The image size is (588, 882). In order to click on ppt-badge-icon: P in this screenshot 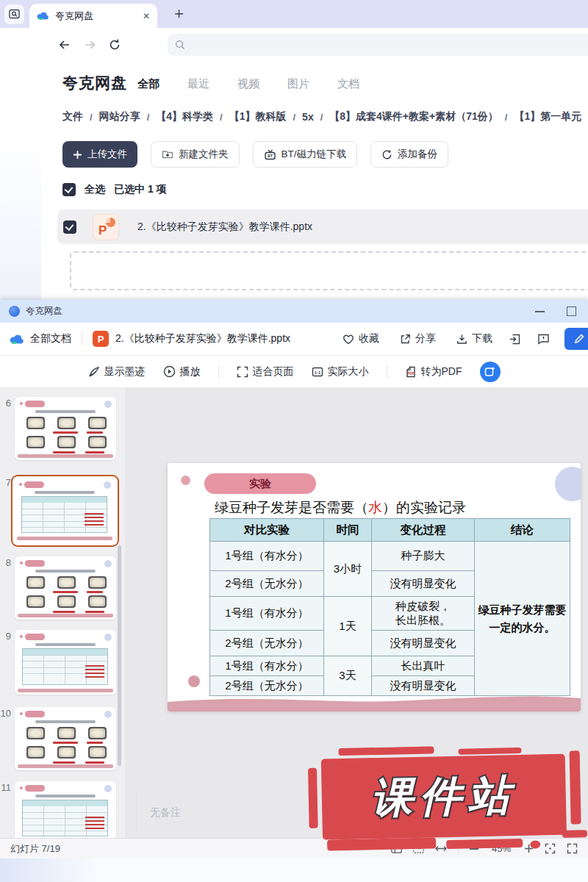, I will do `click(101, 339)`.